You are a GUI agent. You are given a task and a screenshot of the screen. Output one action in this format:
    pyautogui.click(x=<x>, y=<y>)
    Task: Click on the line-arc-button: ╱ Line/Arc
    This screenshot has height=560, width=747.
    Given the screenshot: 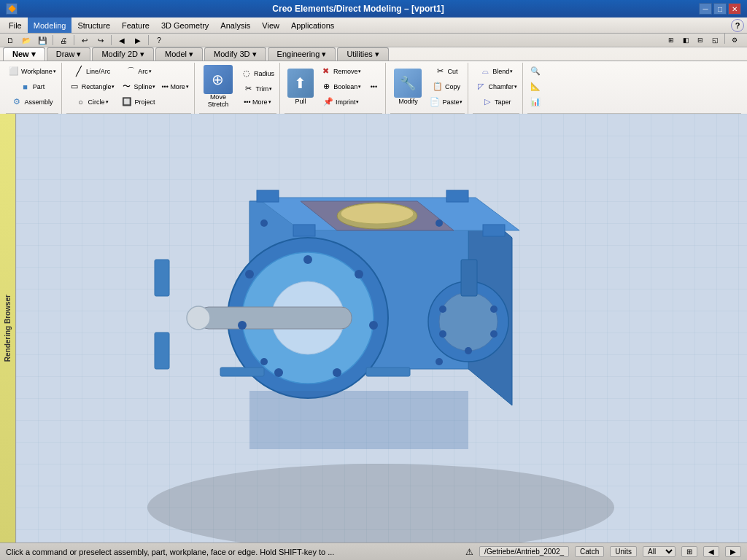 What is the action you would take?
    pyautogui.click(x=92, y=71)
    